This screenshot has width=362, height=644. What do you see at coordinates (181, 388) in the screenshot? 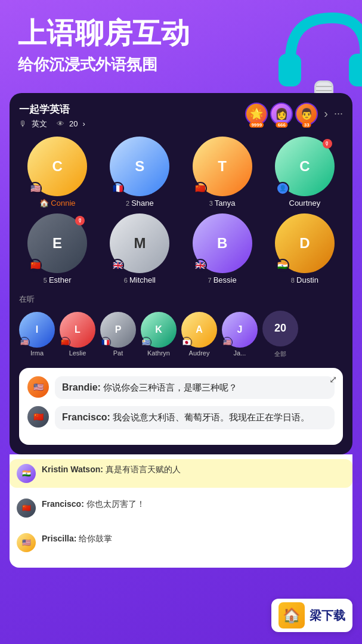
I see `chat-message-brandie: 🇺🇸 Brandie: 你说你会三种语言，是哪三种呢？` at bounding box center [181, 388].